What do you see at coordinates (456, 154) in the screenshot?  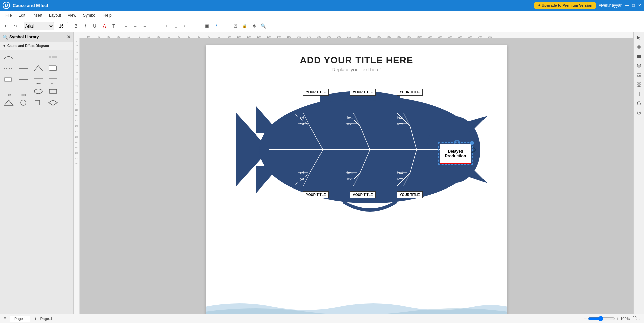 I see `delayed-production-box: DelayedProduction` at bounding box center [456, 154].